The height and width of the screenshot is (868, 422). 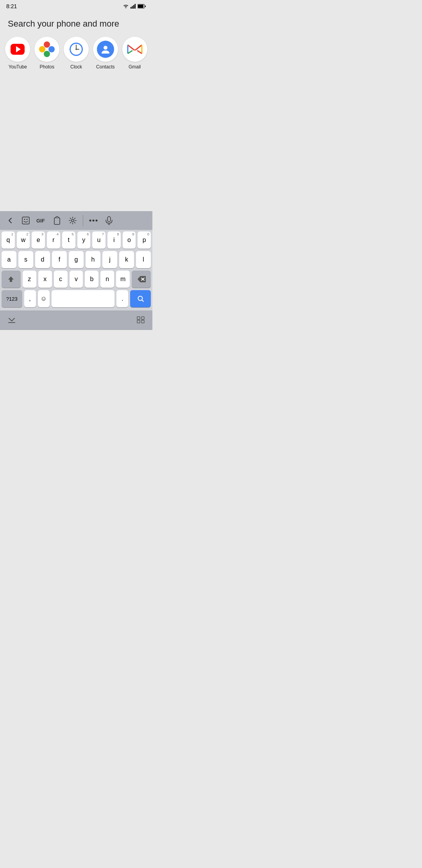 I want to click on key-period: ., so click(x=122, y=299).